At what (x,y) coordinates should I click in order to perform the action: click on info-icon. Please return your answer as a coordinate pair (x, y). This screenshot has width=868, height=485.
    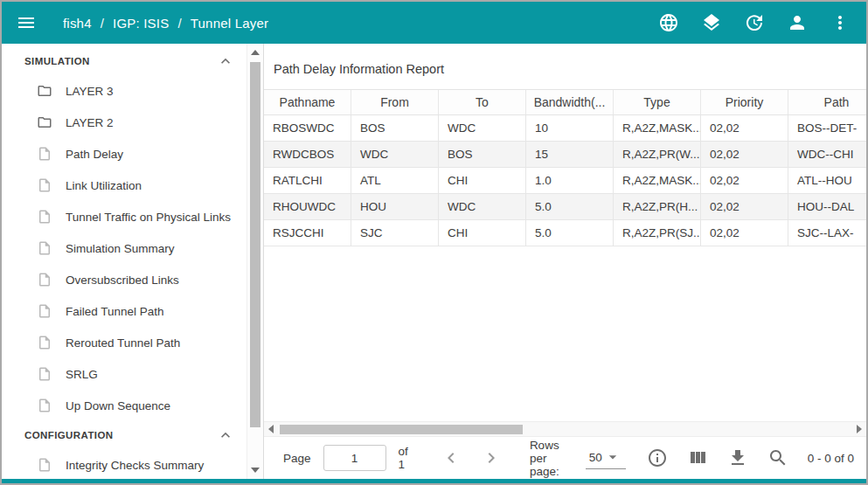
    Looking at the image, I should click on (657, 458).